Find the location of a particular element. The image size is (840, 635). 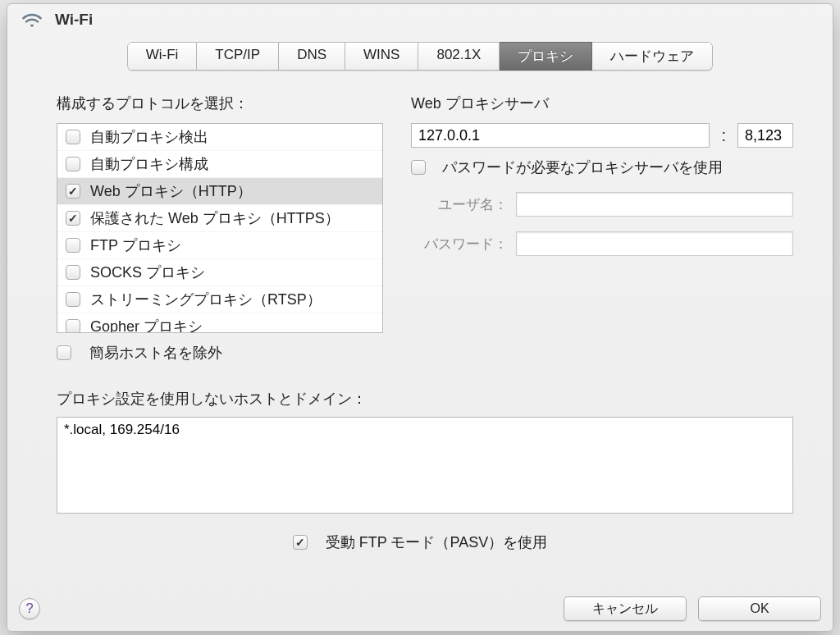

protocol-label: 自動プロキシ構成 is located at coordinates (149, 164).